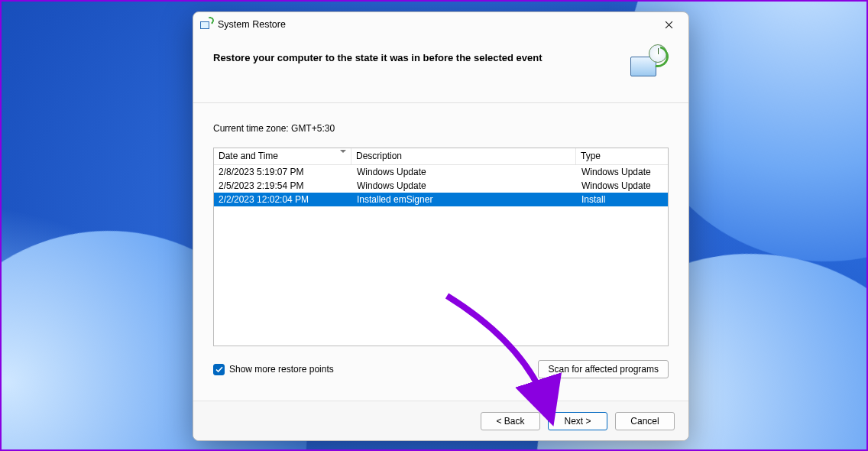 The height and width of the screenshot is (451, 868). Describe the element at coordinates (464, 156) in the screenshot. I see `column-header-description: Description` at that location.